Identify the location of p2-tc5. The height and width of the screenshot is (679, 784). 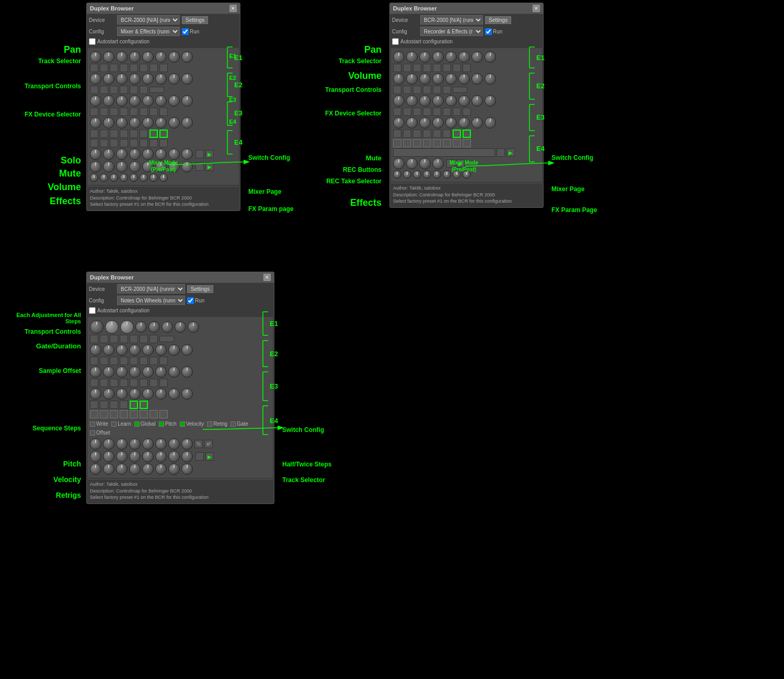
(437, 90).